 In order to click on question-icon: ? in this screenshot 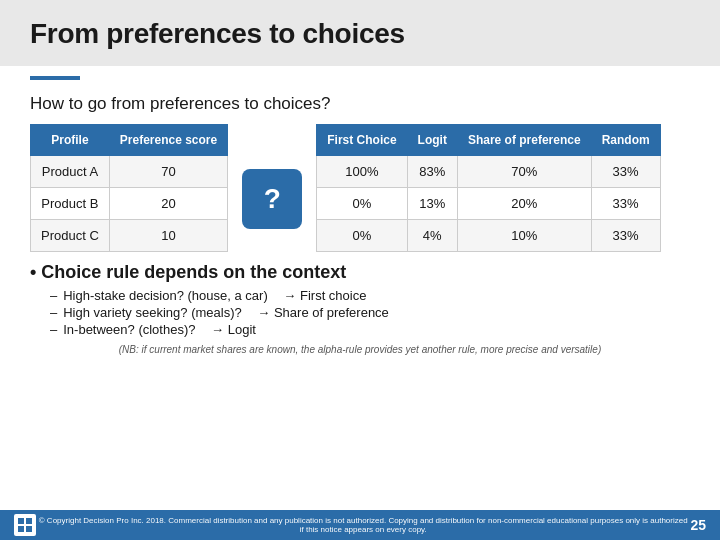, I will do `click(272, 199)`.